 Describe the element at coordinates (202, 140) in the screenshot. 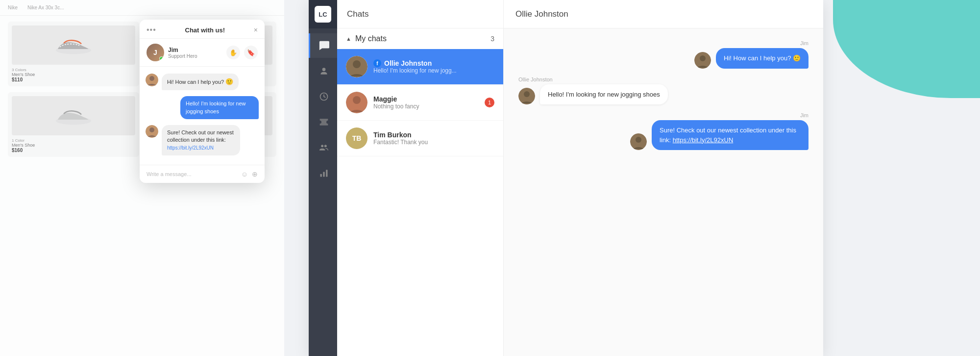

I see `message-row: Sure! Check out our newest collection un…` at that location.